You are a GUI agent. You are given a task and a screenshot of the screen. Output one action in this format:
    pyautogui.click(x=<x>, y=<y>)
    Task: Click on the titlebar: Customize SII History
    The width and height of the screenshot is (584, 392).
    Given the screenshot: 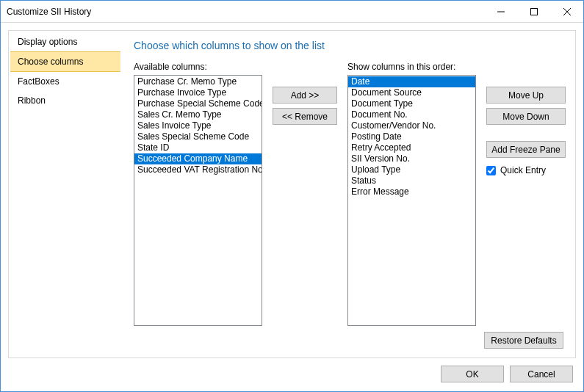 What is the action you would take?
    pyautogui.click(x=292, y=12)
    